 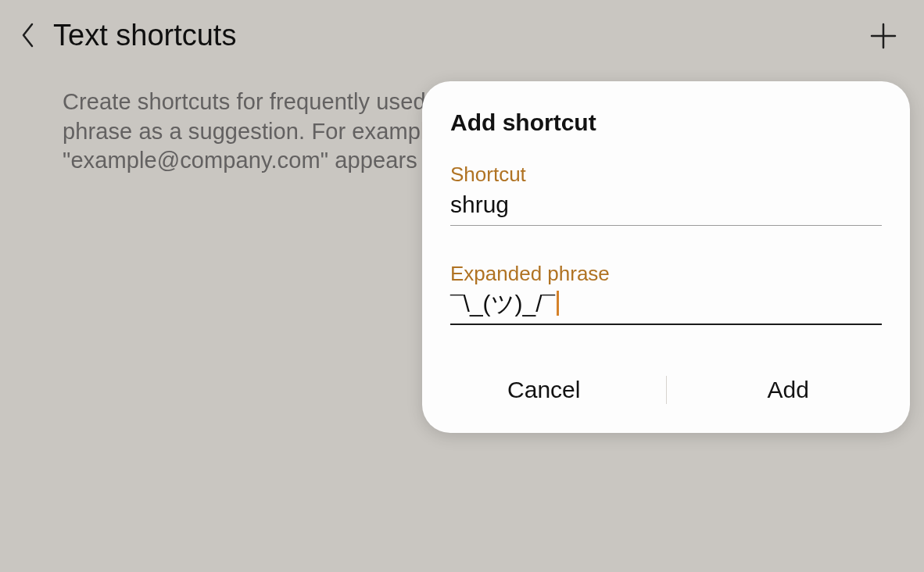 I want to click on page-title: Text shortcuts, so click(x=145, y=36).